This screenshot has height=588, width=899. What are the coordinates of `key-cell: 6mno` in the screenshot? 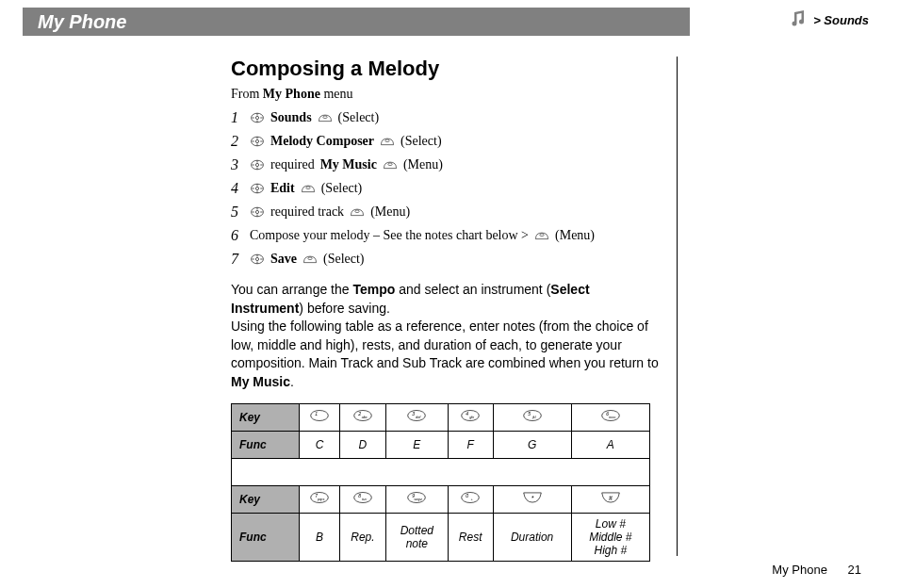 It's located at (611, 416).